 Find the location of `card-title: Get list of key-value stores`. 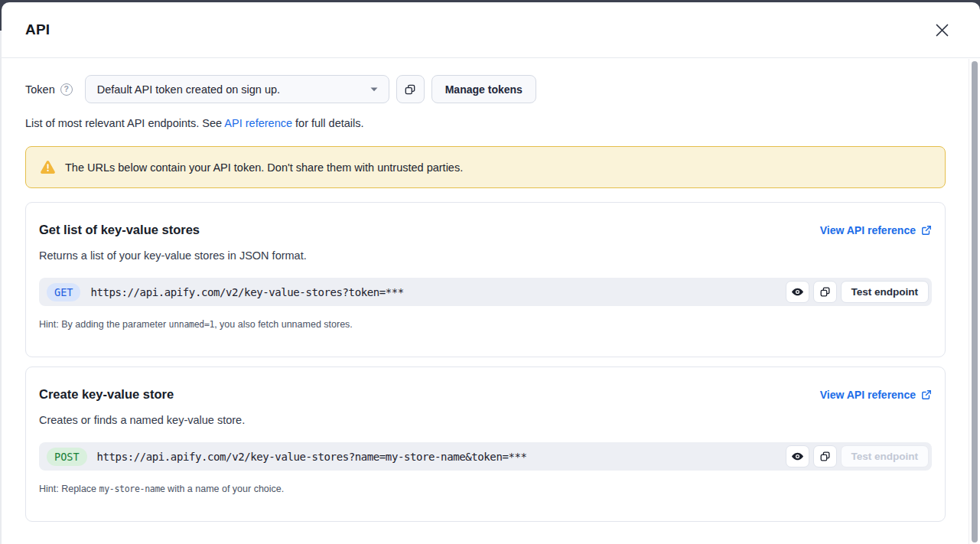

card-title: Get list of key-value stores is located at coordinates (119, 230).